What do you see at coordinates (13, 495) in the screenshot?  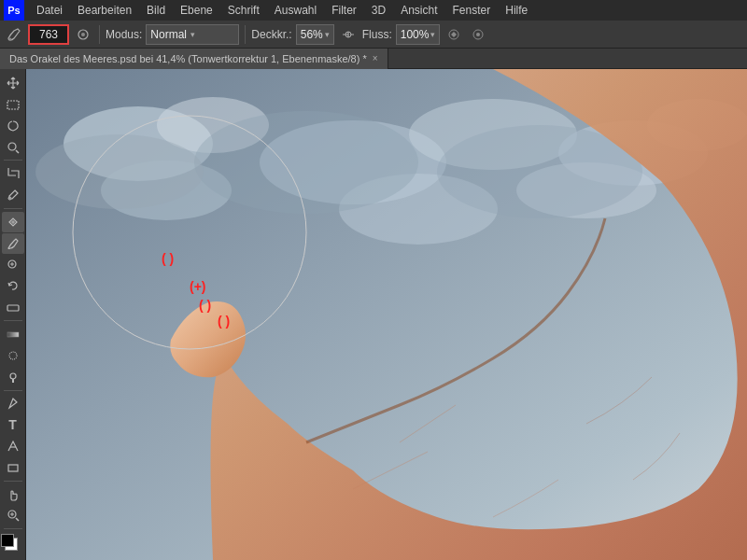 I see `tool-hand` at bounding box center [13, 495].